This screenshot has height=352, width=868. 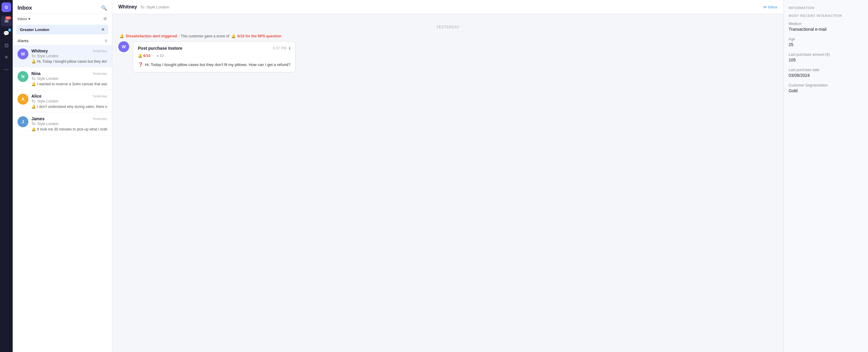 What do you see at coordinates (69, 79) in the screenshot?
I see `conv-body-nina: Nina Yesterday To: Style London 🔔 I want…` at bounding box center [69, 79].